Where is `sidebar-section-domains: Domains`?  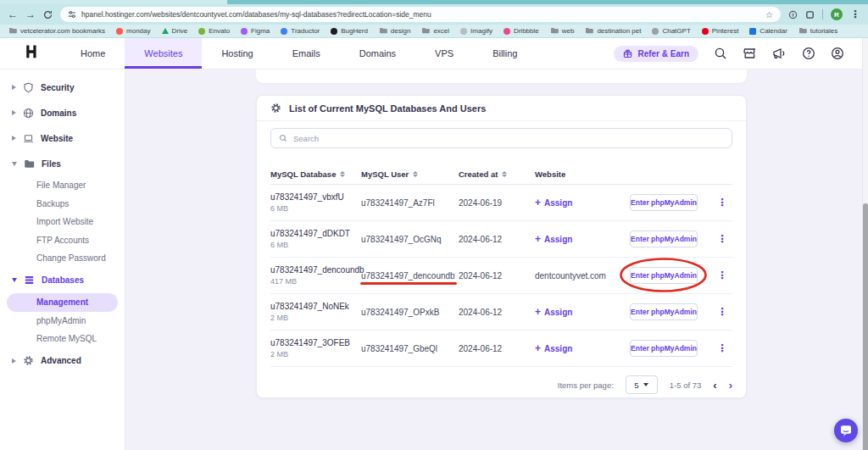 sidebar-section-domains: Domains is located at coordinates (63, 113).